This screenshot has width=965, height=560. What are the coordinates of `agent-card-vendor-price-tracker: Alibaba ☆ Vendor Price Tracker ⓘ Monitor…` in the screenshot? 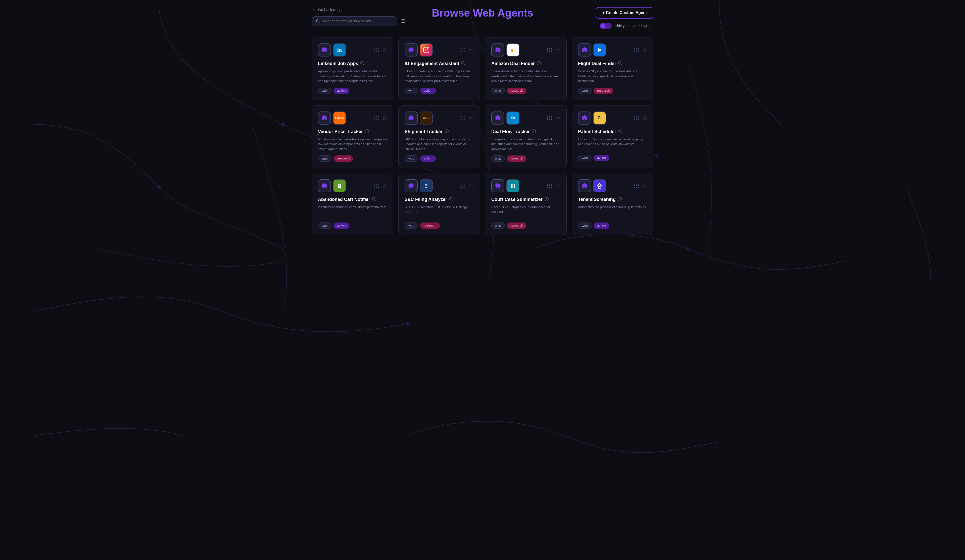 It's located at (352, 137).